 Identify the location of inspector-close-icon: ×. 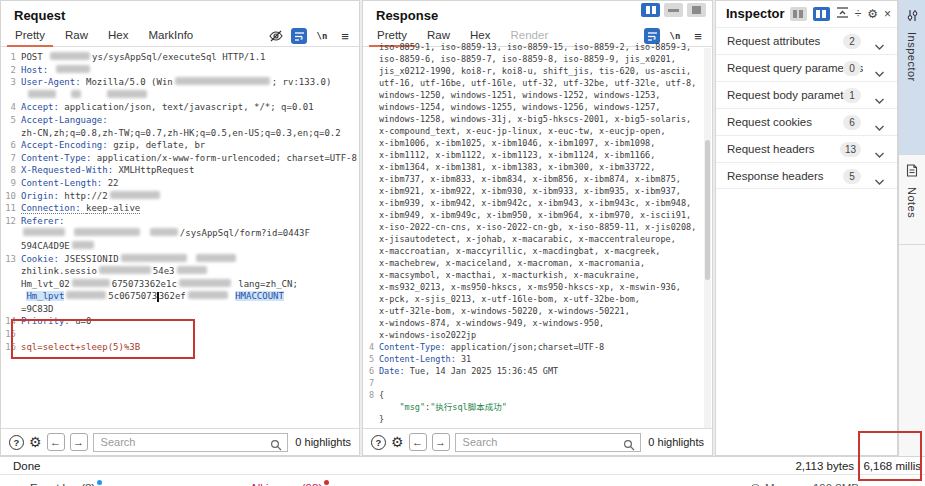
(888, 14).